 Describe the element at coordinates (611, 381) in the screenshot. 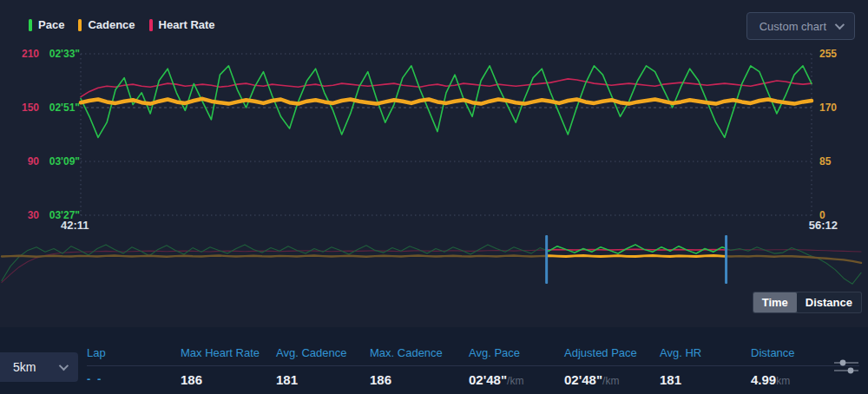

I see `adjusted-pace-unit: /km` at that location.